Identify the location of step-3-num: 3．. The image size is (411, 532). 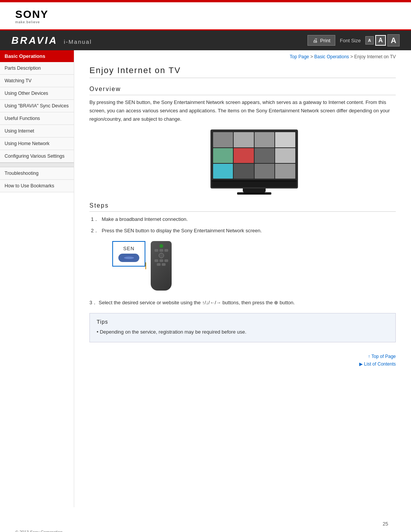
(93, 302).